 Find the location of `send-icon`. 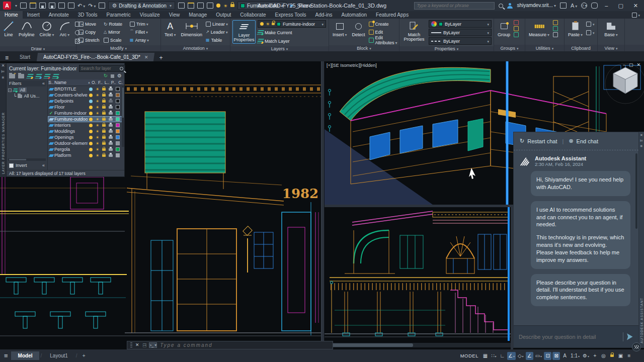

send-icon is located at coordinates (630, 337).